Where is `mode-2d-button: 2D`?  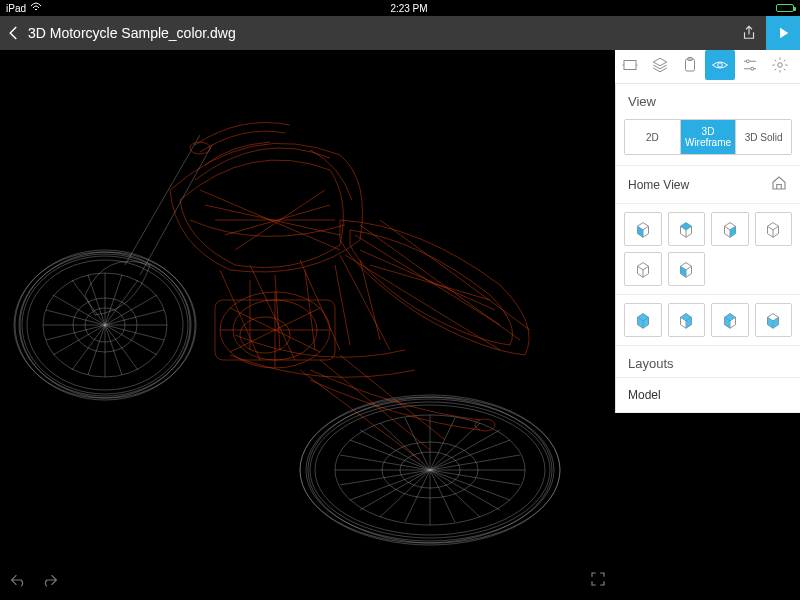 mode-2d-button: 2D is located at coordinates (652, 137).